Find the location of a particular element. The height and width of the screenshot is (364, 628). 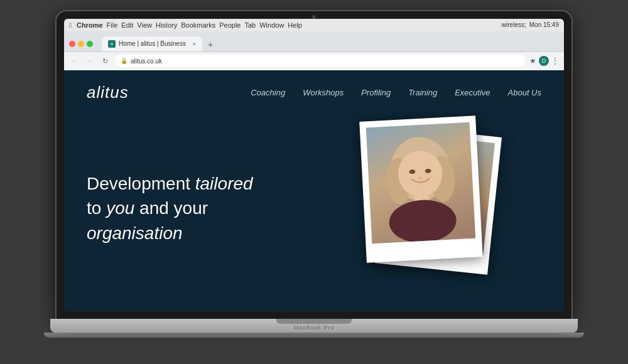

menubar-chrome: Chrome is located at coordinates (90, 25).